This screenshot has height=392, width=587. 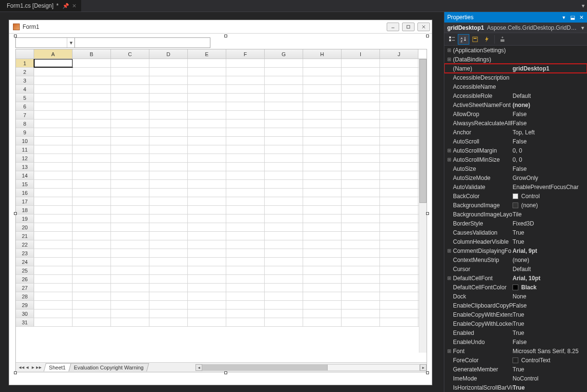 I want to click on property-row: AutoSizeFalse, so click(x=516, y=169).